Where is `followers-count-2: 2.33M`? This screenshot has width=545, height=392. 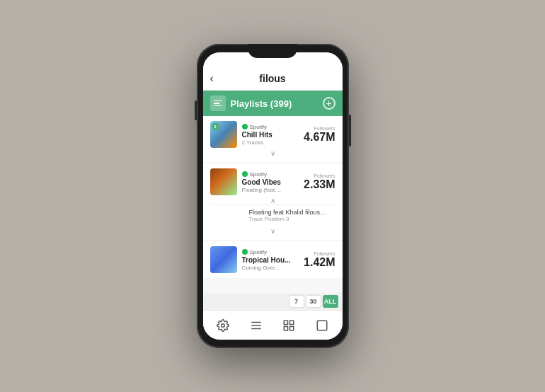 followers-count-2: 2.33M is located at coordinates (319, 185).